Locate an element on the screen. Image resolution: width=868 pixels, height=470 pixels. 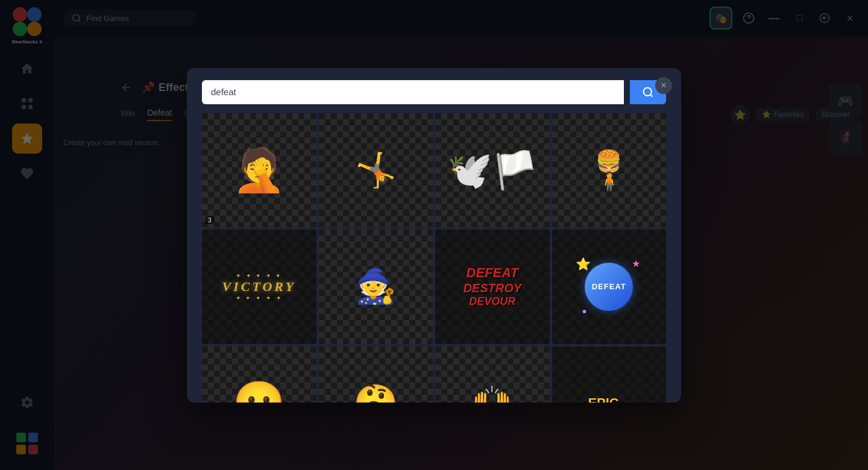
modal-close-button: × is located at coordinates (664, 86).